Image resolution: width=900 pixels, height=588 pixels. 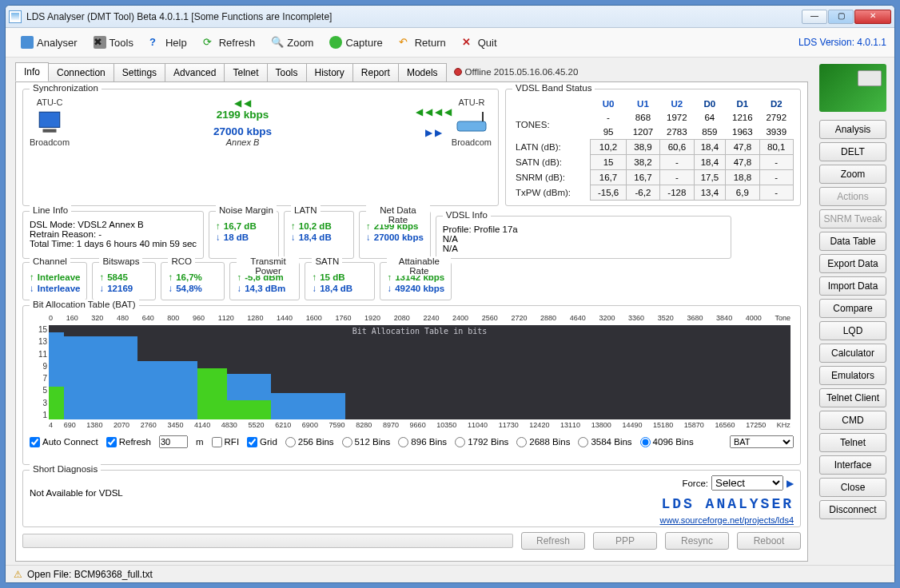 What do you see at coordinates (458, 72) in the screenshot?
I see `offline-icon` at bounding box center [458, 72].